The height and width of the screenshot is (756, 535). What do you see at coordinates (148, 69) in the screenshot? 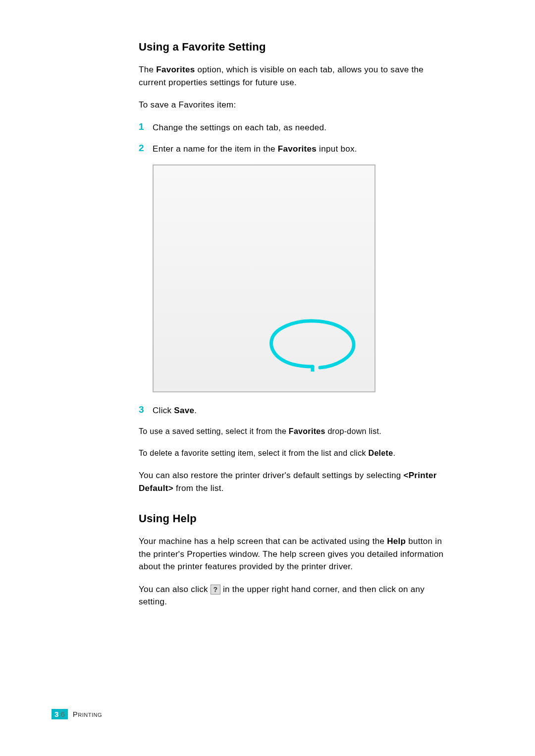
I see `text-frag: The` at bounding box center [148, 69].